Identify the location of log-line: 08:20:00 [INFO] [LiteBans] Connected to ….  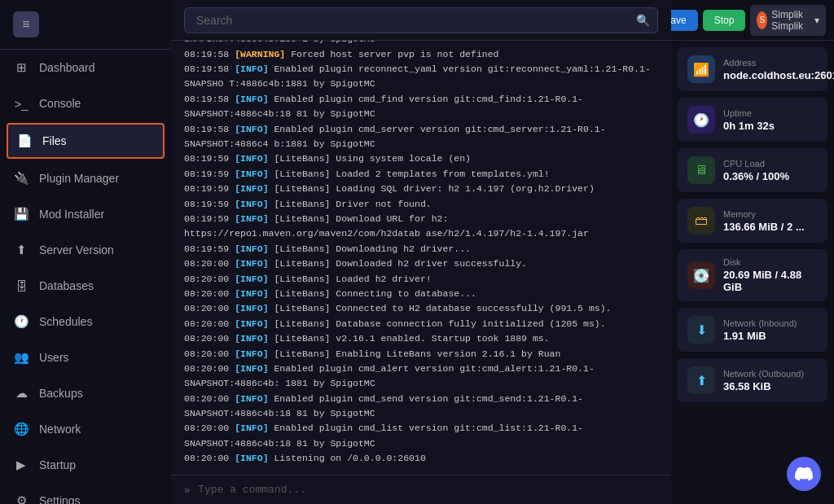
(421, 309).